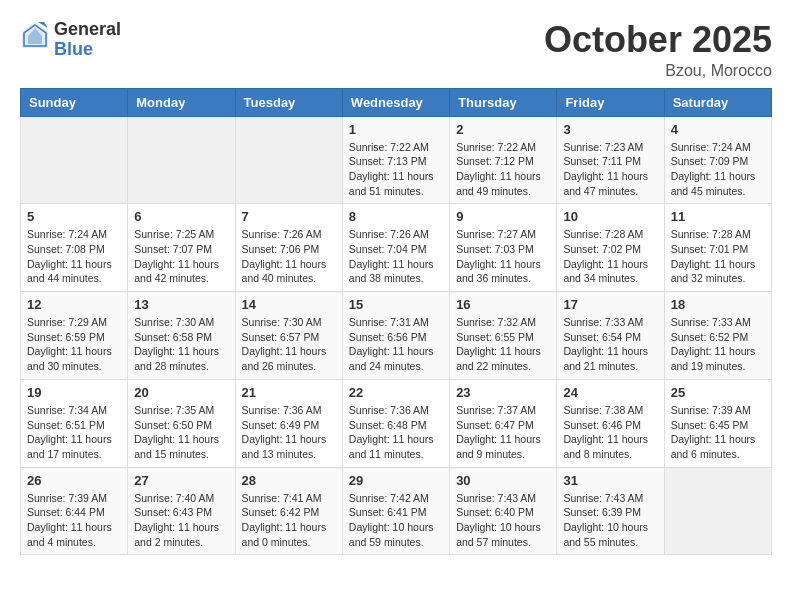  Describe the element at coordinates (610, 170) in the screenshot. I see `day-info: Sunrise: 7:23 AM Sunset: 7:11 PM Dayligh…` at that location.